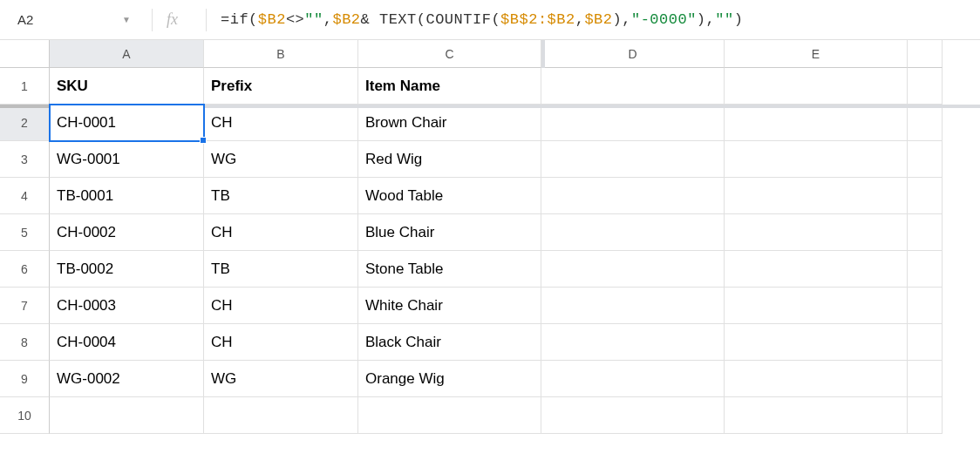  What do you see at coordinates (281, 54) in the screenshot?
I see `column-header-b: B` at bounding box center [281, 54].